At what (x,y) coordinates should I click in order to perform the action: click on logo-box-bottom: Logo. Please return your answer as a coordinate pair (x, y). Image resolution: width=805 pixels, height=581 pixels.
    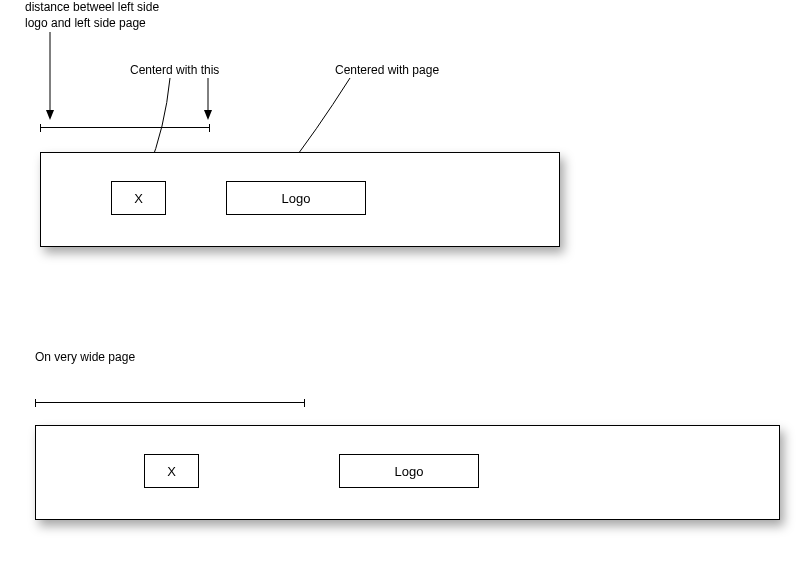
    Looking at the image, I should click on (409, 471).